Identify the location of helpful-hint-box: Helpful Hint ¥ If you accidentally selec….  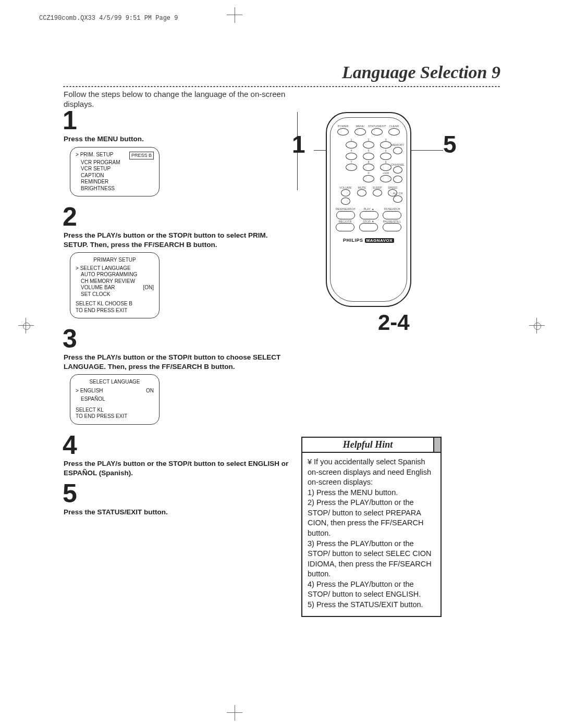
(371, 527).